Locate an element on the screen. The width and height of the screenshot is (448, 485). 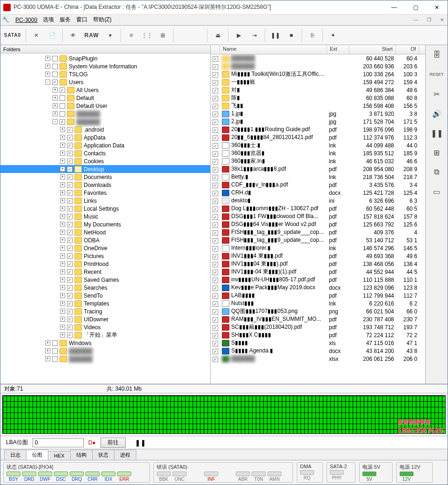
expander-icon: - is located at coordinates (47, 82).